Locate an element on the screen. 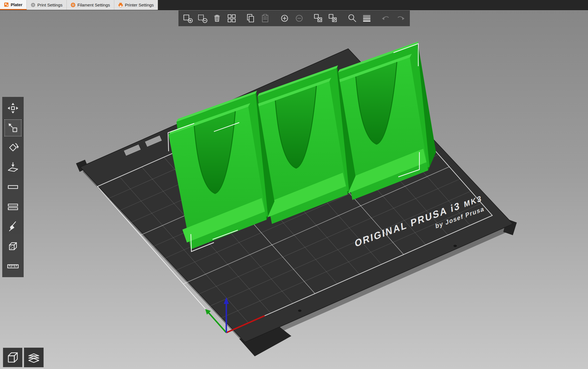 The image size is (588, 369). copy-icon is located at coordinates (251, 18).